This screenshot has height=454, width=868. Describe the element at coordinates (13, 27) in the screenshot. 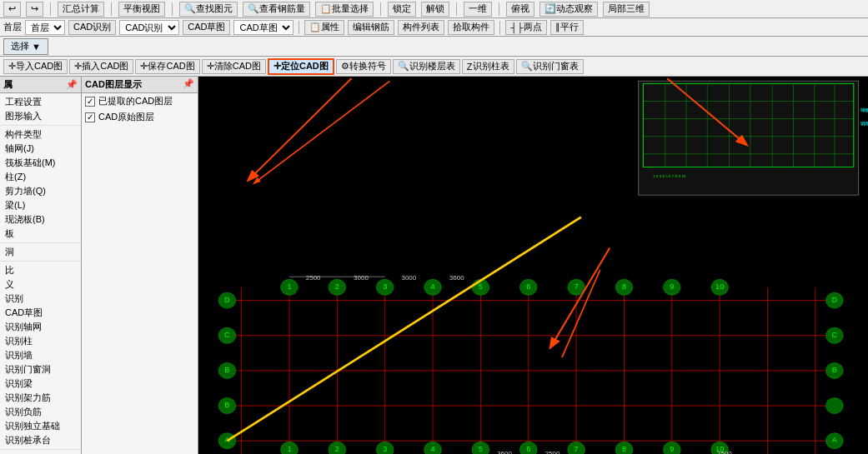

I see `floor-label: 首层` at that location.